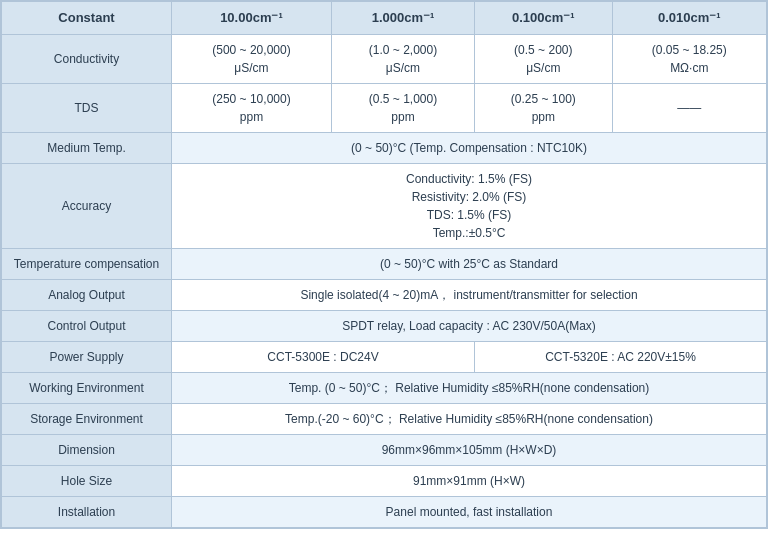  I want to click on control-output-value: SPDT relay, Load capacity : AC 230V/50A(…, so click(470, 326).